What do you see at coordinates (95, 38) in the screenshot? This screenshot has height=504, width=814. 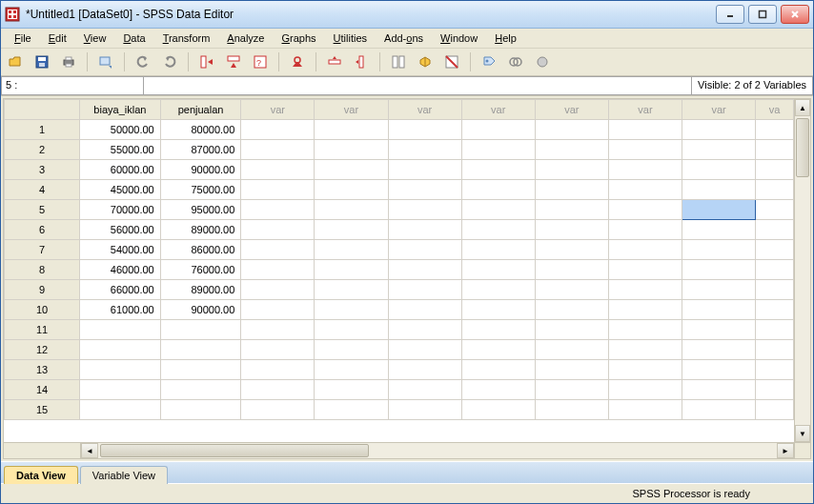 I see `menu-view: View` at bounding box center [95, 38].